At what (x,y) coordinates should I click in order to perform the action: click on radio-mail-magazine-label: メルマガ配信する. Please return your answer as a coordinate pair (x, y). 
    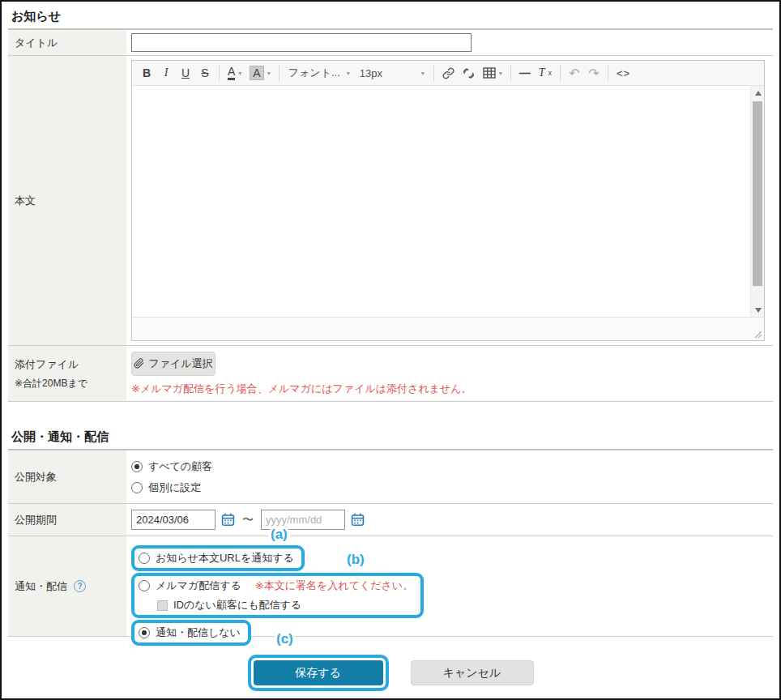
    Looking at the image, I should click on (198, 586).